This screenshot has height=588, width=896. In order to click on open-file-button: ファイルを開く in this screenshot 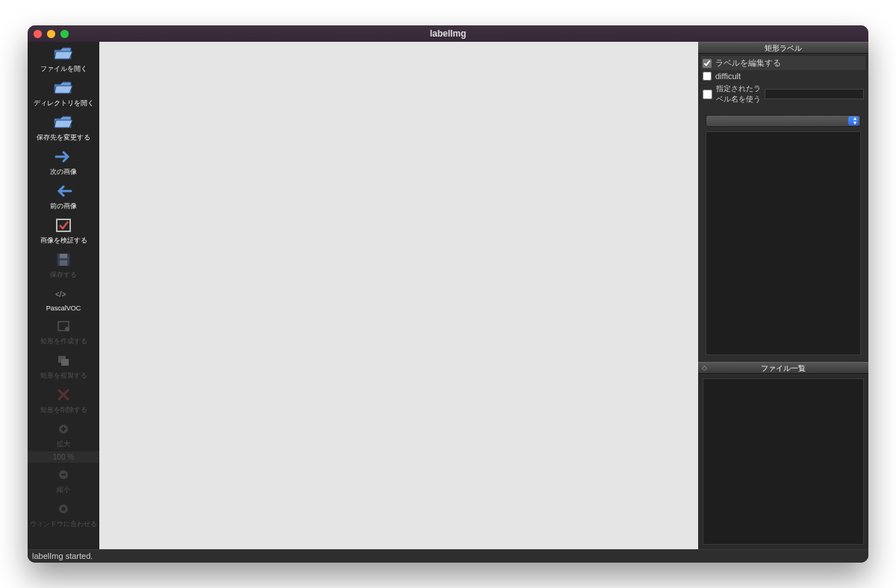, I will do `click(63, 59)`.